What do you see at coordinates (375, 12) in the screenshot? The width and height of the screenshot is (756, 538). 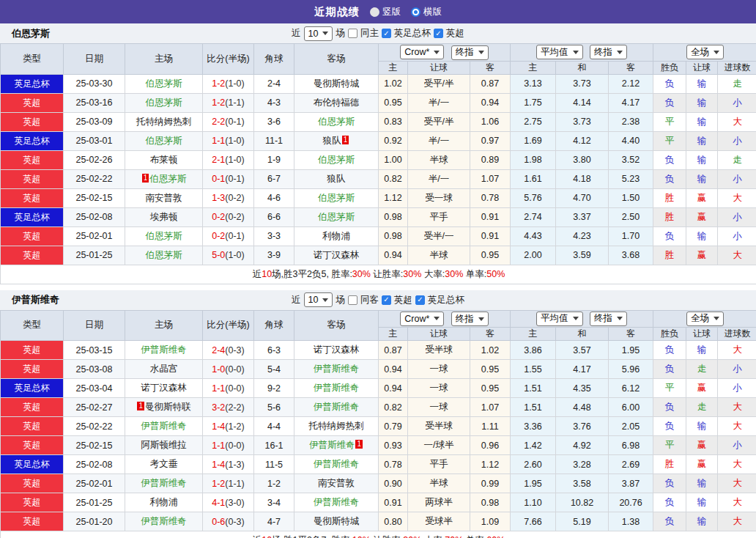 I see `radio-unchecked-icon` at bounding box center [375, 12].